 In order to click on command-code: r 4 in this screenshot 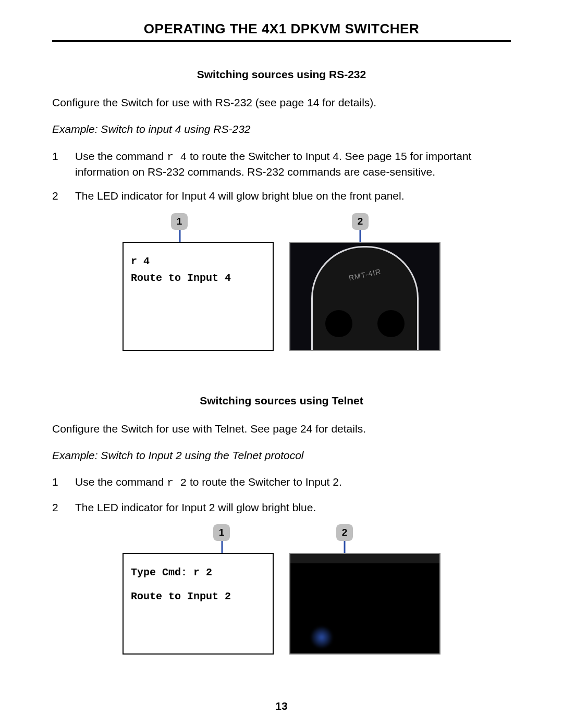, I will do `click(177, 157)`.